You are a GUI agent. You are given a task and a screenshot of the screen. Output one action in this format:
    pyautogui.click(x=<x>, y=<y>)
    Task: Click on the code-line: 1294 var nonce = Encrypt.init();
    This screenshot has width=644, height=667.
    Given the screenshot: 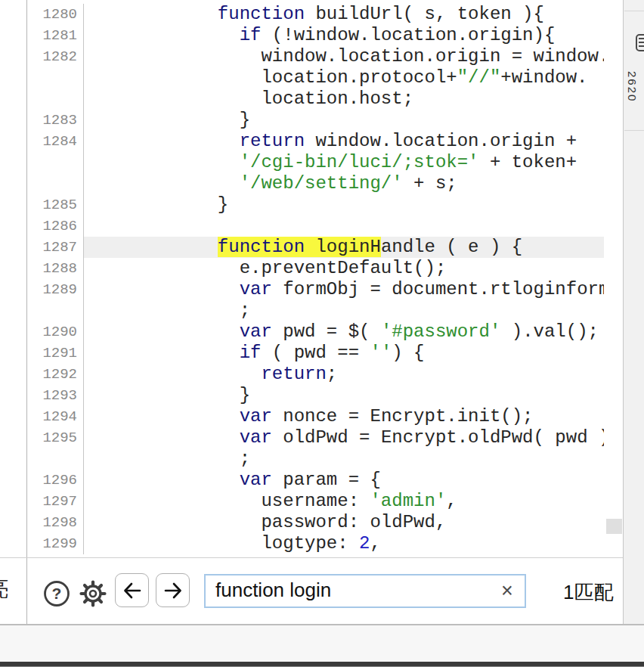 What is the action you would take?
    pyautogui.click(x=325, y=417)
    